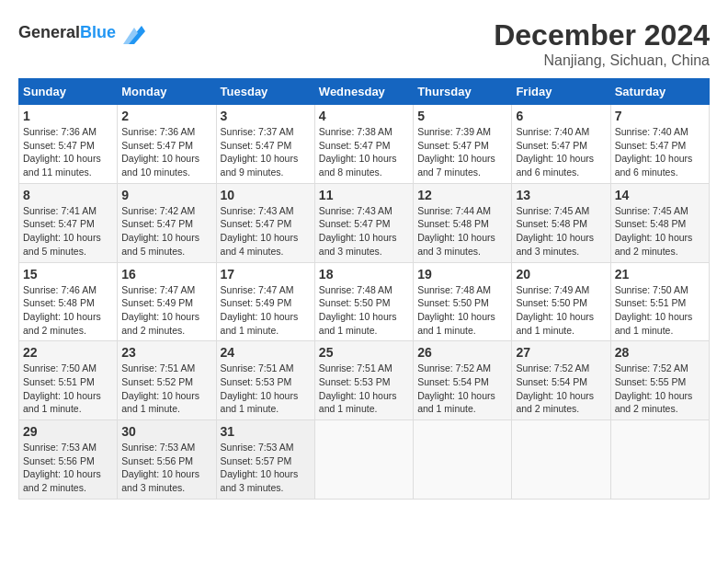 The image size is (728, 563). What do you see at coordinates (364, 144) in the screenshot?
I see `week-row-1: 1 Sunrise: 7:36 AMSunset: 5:47 PMDayligh…` at bounding box center [364, 144].